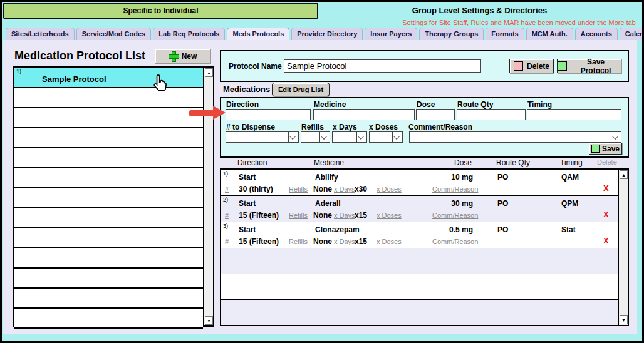 The height and width of the screenshot is (343, 644). Describe the element at coordinates (531, 66) in the screenshot. I see `delete-protocol-button: Delete` at that location.